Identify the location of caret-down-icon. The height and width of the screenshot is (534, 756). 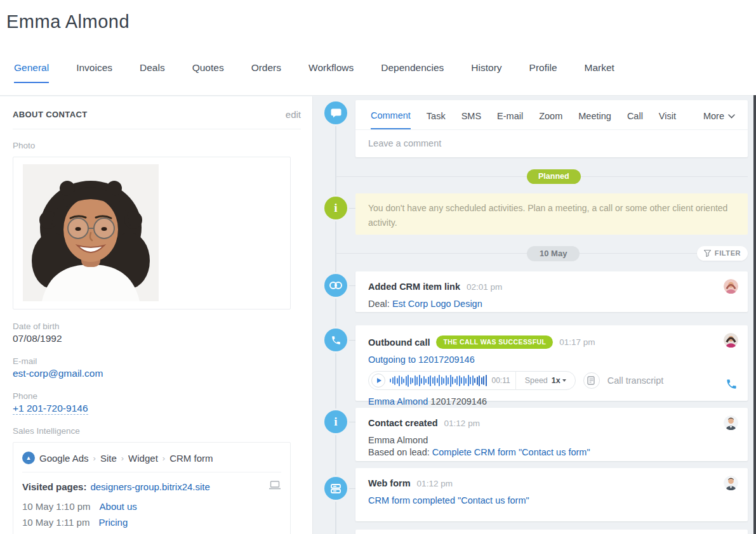
(564, 381).